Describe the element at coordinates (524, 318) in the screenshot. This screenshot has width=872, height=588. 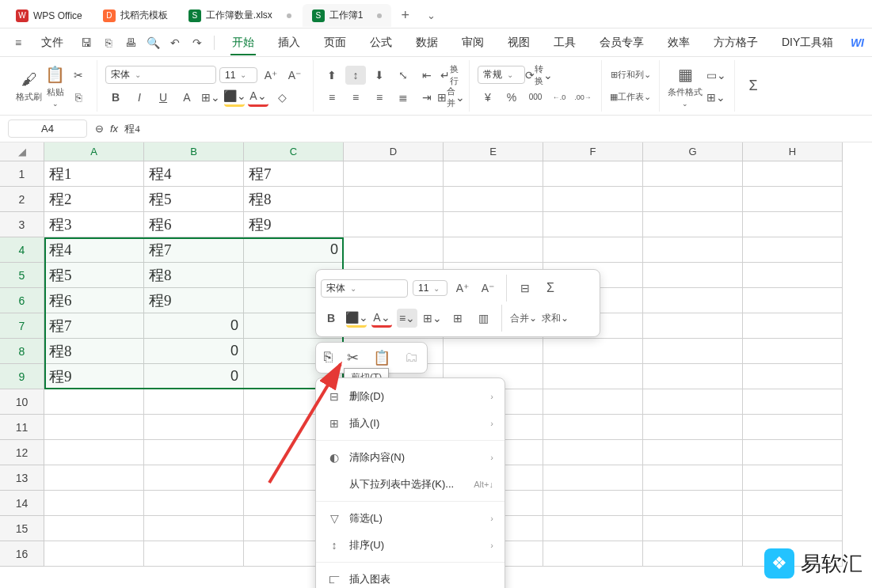
I see `mini-merge-label: 合并⌄` at that location.